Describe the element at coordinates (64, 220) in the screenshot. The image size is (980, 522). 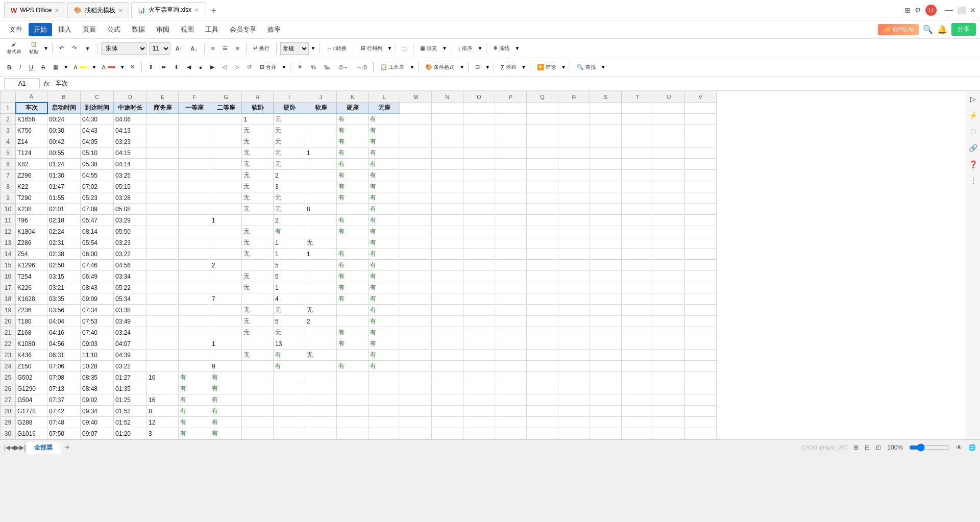
I see `cell-B11: 02:18` at that location.